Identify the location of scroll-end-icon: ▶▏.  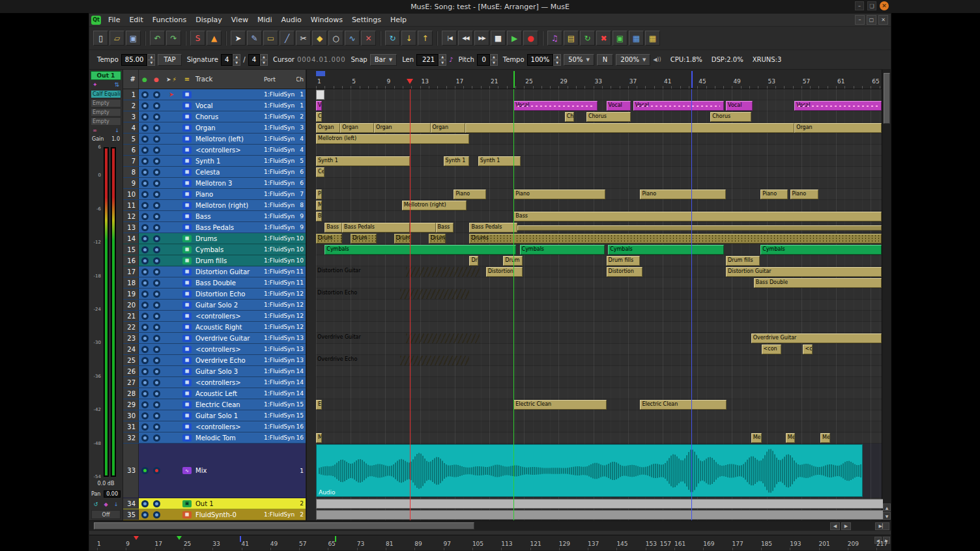
(882, 526).